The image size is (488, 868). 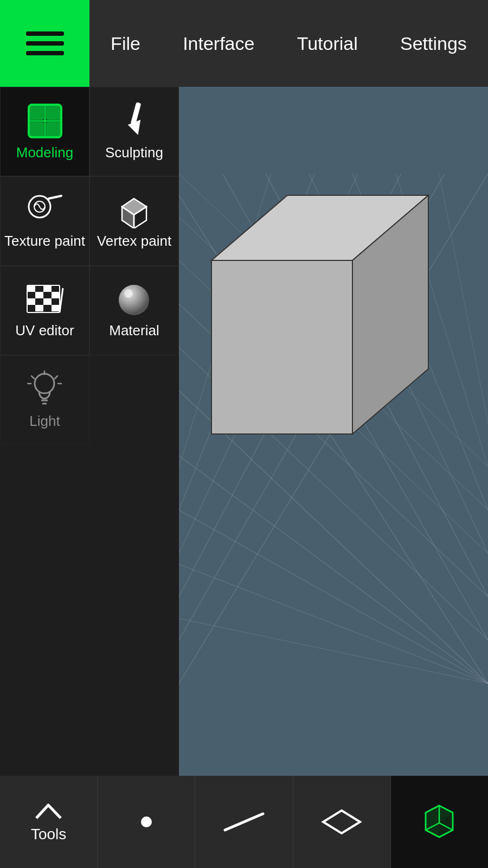 What do you see at coordinates (45, 43) in the screenshot?
I see `hamburger-icon` at bounding box center [45, 43].